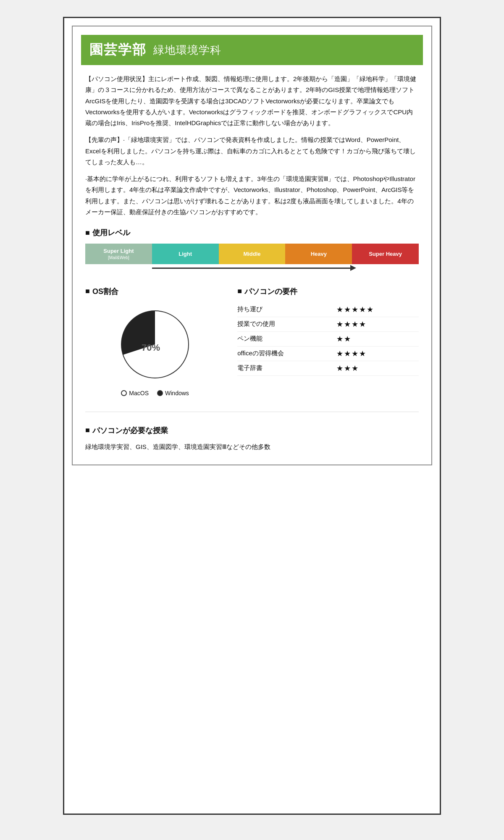 The height and width of the screenshot is (840, 504). What do you see at coordinates (328, 354) in the screenshot?
I see `req-row: officeの習得機会 ★★★★` at bounding box center [328, 354].